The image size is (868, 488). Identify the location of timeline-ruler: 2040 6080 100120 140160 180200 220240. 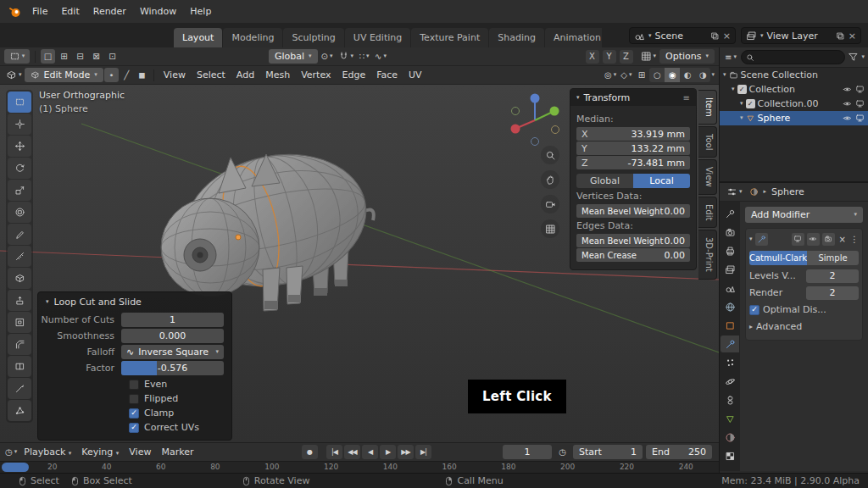
(359, 467).